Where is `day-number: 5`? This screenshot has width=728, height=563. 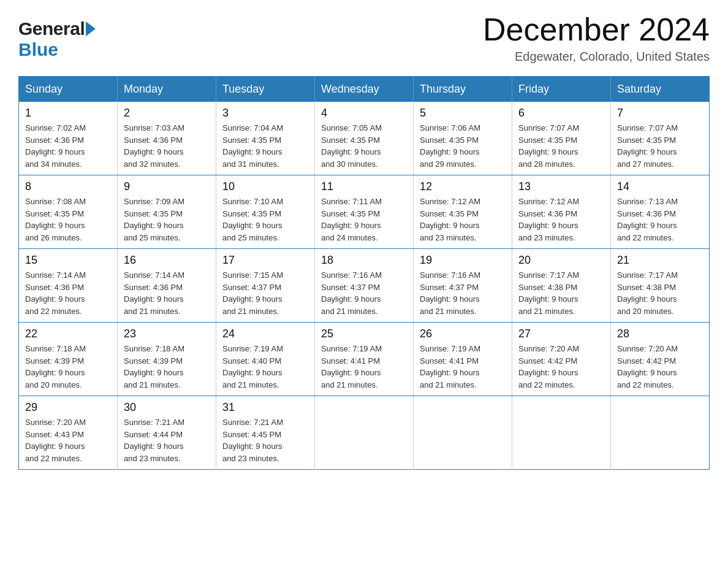 day-number: 5 is located at coordinates (463, 113).